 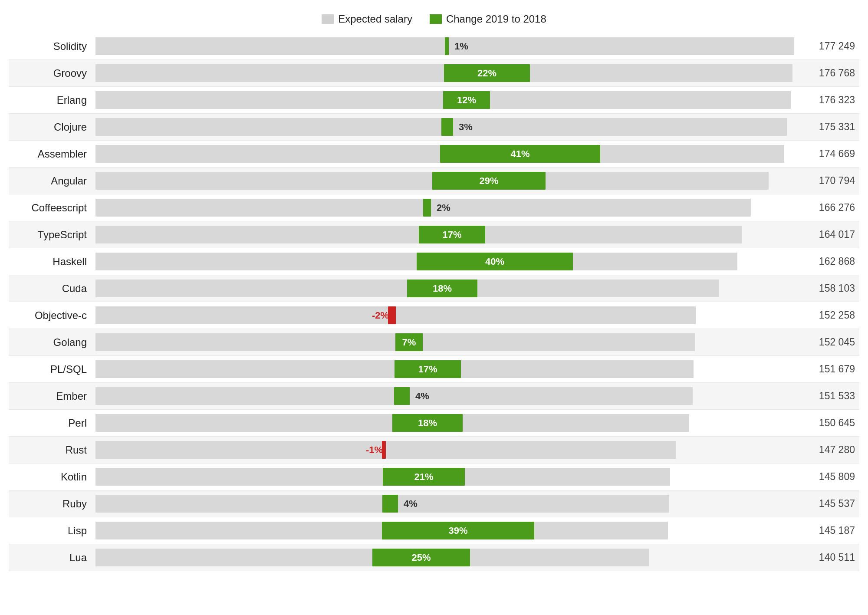 I want to click on table-row: Angular29%170 794, so click(x=434, y=181).